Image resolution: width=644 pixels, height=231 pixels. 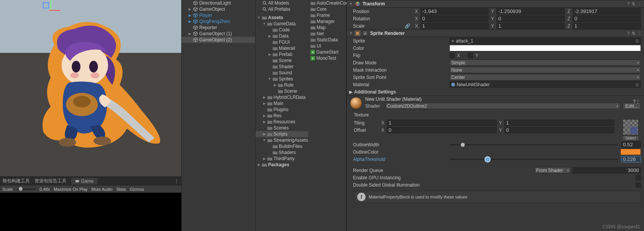 What do you see at coordinates (282, 103) in the screenshot?
I see `project-tree-item: ▶Main` at bounding box center [282, 103].